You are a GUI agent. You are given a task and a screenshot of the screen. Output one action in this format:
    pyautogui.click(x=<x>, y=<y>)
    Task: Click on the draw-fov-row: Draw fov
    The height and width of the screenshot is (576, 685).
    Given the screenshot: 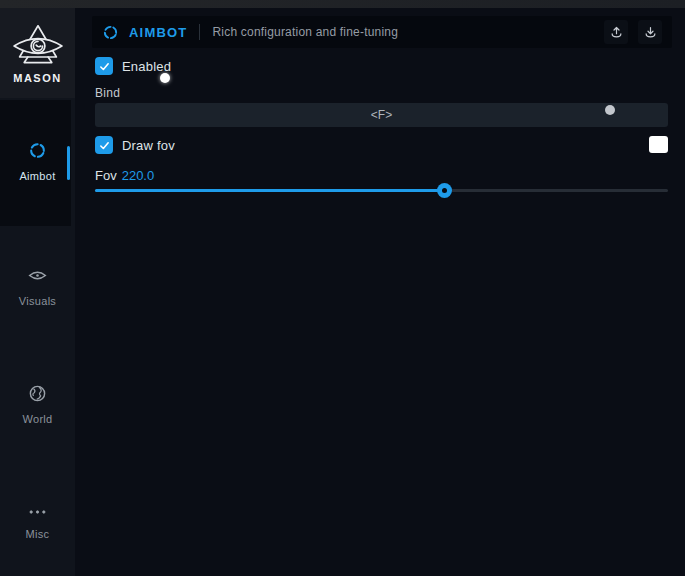 What is the action you would take?
    pyautogui.click(x=135, y=145)
    